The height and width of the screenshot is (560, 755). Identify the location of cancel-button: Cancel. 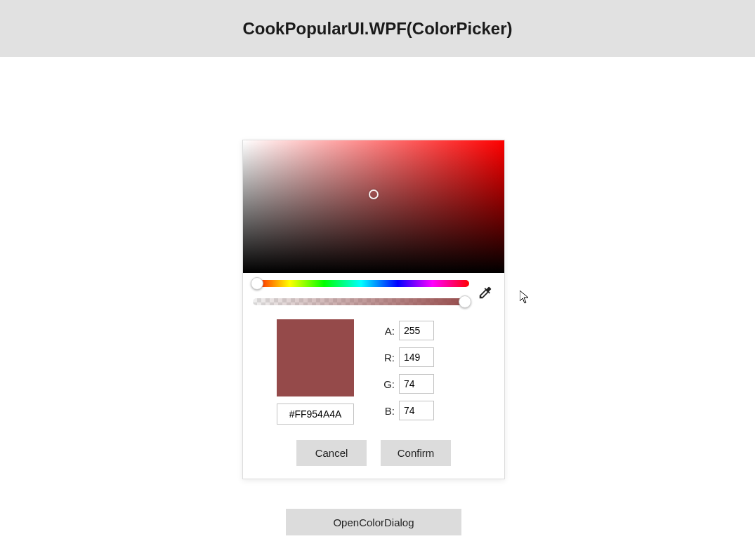
(331, 453).